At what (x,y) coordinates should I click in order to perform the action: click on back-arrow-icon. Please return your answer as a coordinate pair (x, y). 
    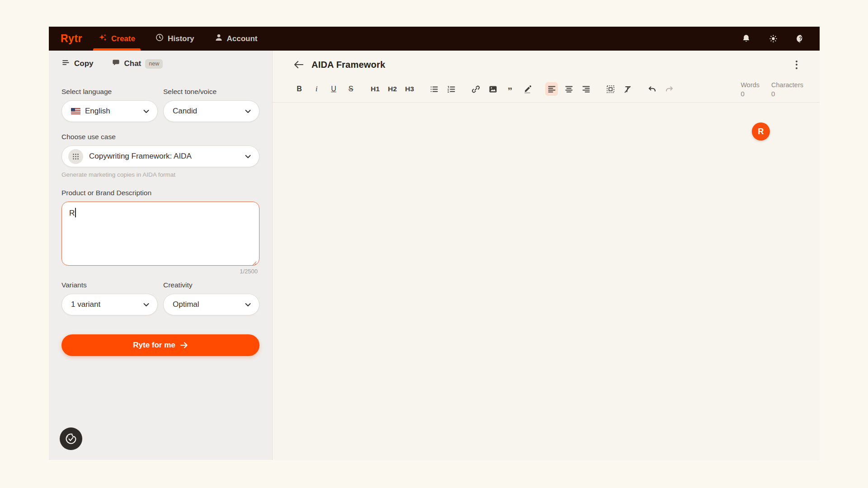
    Looking at the image, I should click on (299, 65).